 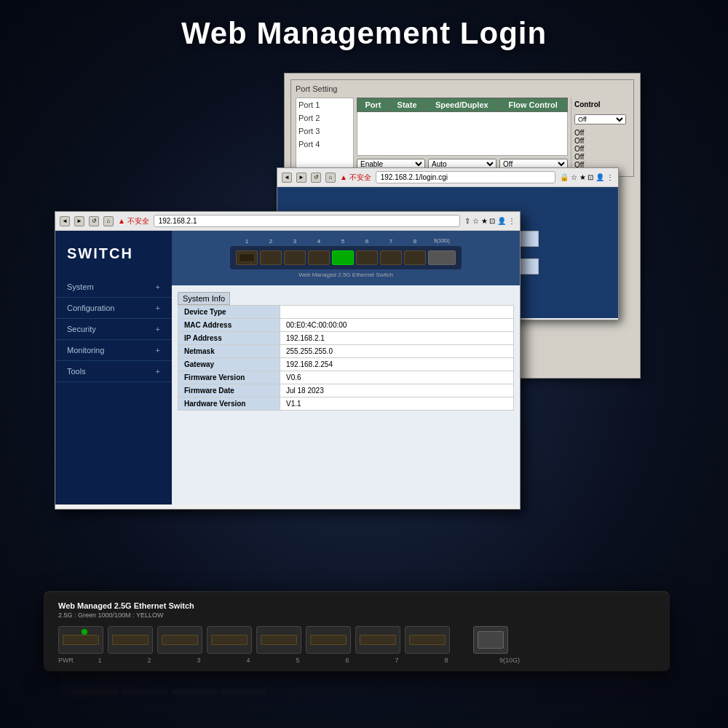 What do you see at coordinates (331, 178) in the screenshot?
I see `home-btn: ⌂` at bounding box center [331, 178].